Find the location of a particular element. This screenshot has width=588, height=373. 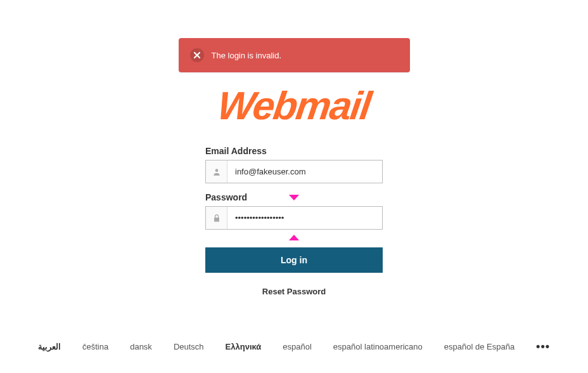

language-option: español latinoamericano is located at coordinates (378, 346).